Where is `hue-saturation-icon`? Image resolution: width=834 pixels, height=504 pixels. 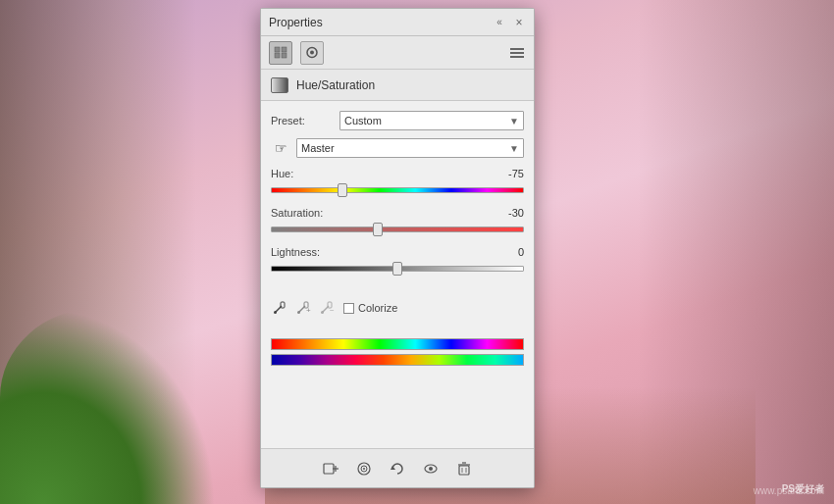 hue-saturation-icon is located at coordinates (280, 85).